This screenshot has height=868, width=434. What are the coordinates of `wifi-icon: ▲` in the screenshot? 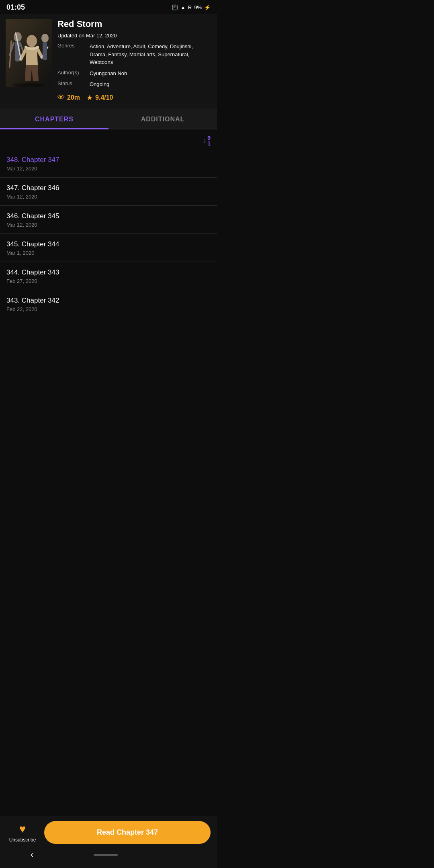 It's located at (183, 7).